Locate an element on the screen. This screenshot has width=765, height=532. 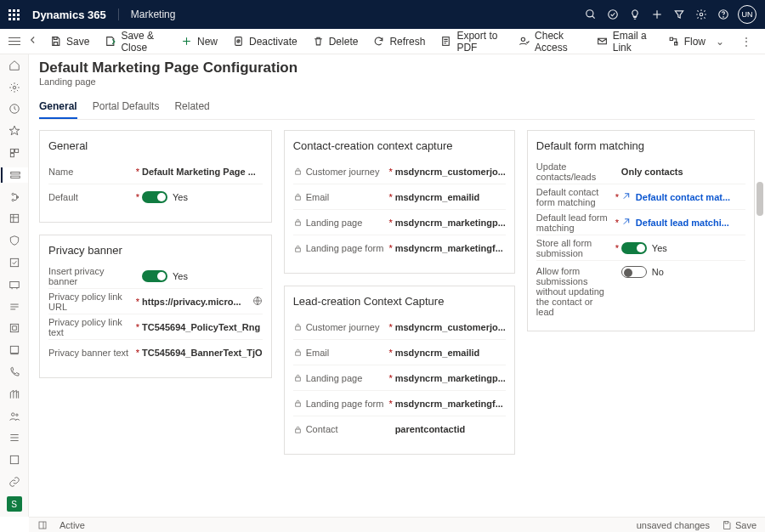
rail-shield-icon is located at coordinates (14, 241).